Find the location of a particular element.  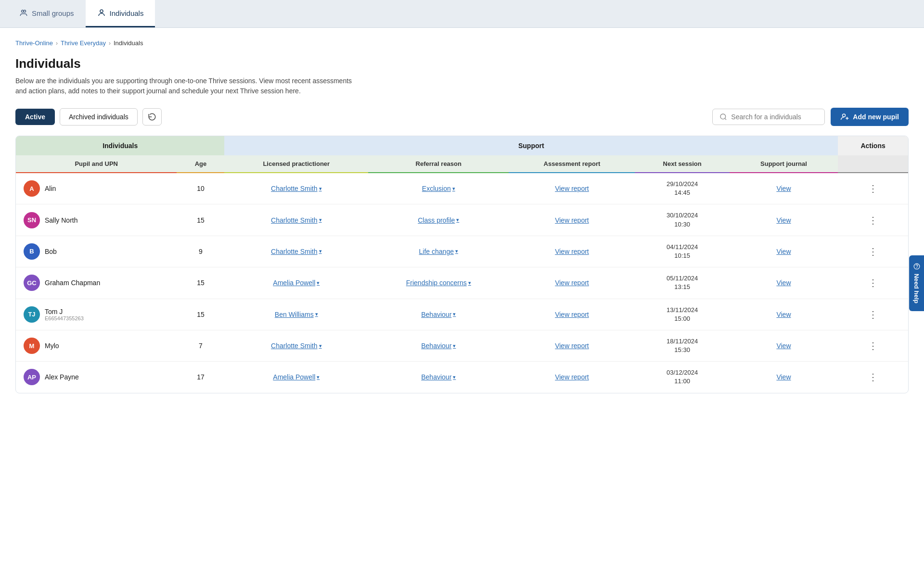

journal-link-1: View is located at coordinates (783, 220).